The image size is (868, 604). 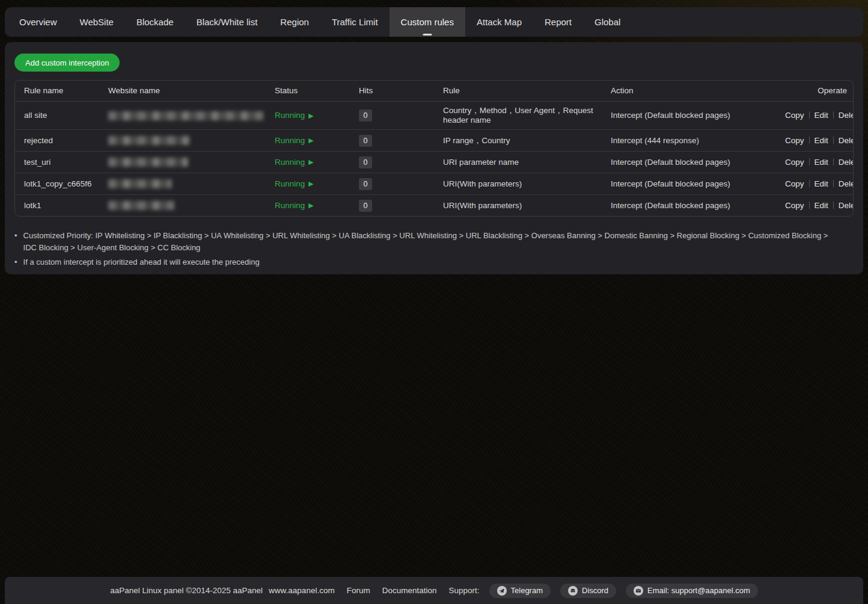 What do you see at coordinates (312, 91) in the screenshot?
I see `header-status: Status` at bounding box center [312, 91].